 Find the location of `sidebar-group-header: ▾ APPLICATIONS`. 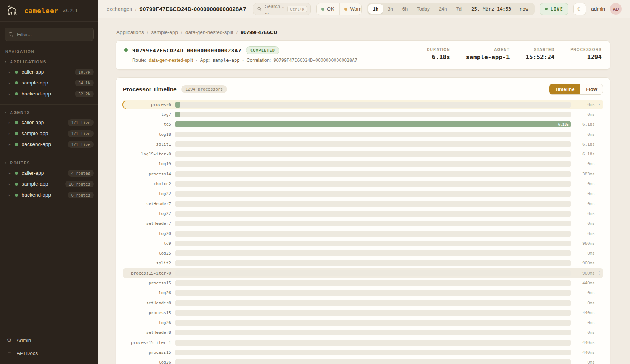

sidebar-group-header: ▾ APPLICATIONS is located at coordinates (49, 62).